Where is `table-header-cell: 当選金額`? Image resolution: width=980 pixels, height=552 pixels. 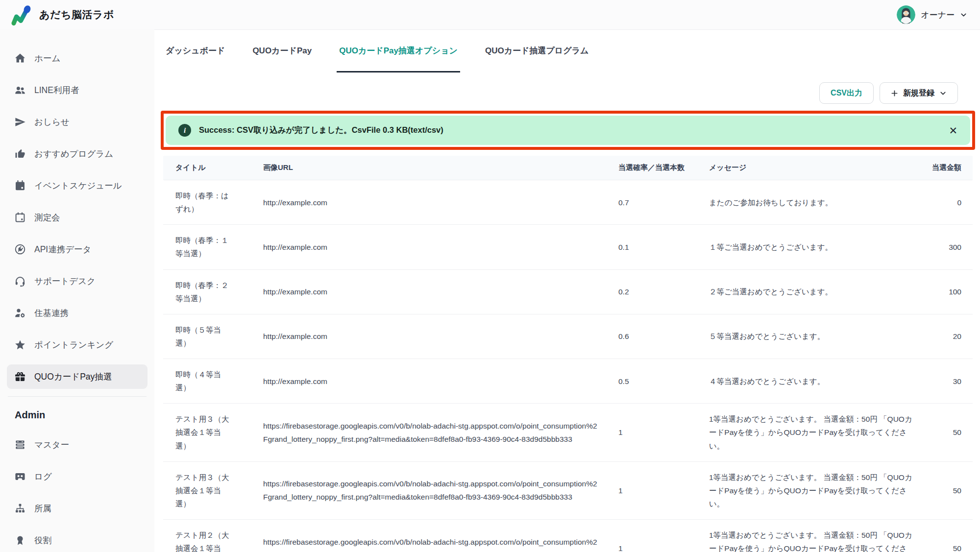
table-header-cell: 当選金額 is located at coordinates (943, 168).